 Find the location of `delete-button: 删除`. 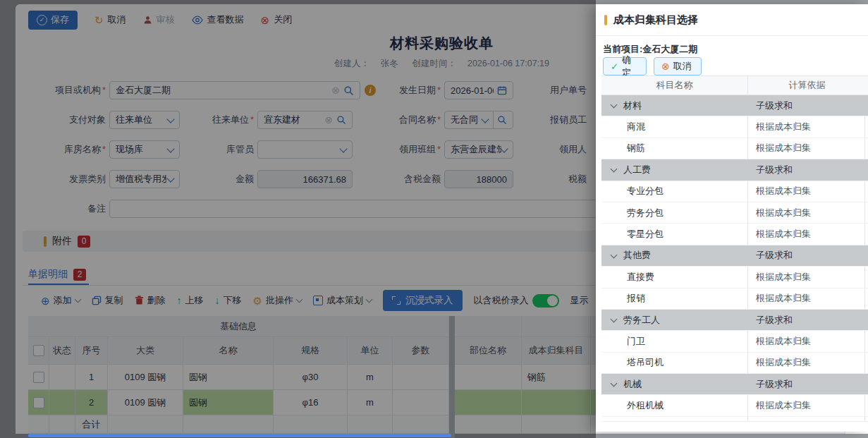

delete-button: 删除 is located at coordinates (150, 300).